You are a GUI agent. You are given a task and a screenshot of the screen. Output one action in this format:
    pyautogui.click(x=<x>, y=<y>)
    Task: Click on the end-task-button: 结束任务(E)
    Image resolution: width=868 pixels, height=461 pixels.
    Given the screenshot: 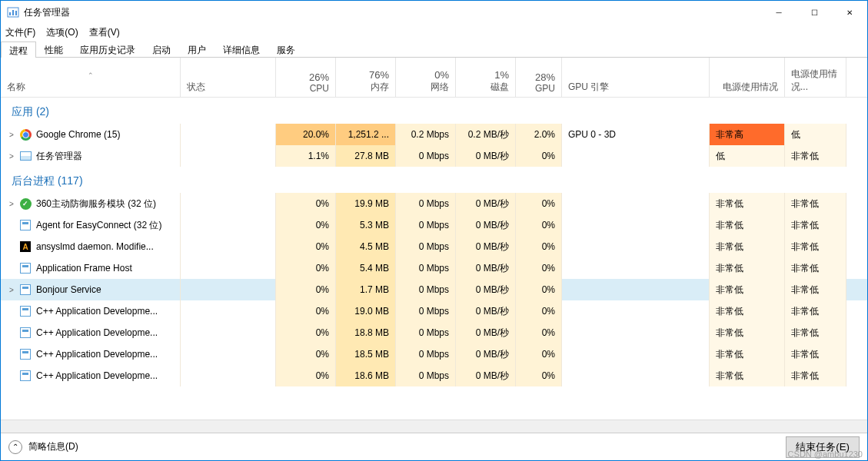 What is the action you would take?
    pyautogui.click(x=823, y=447)
    